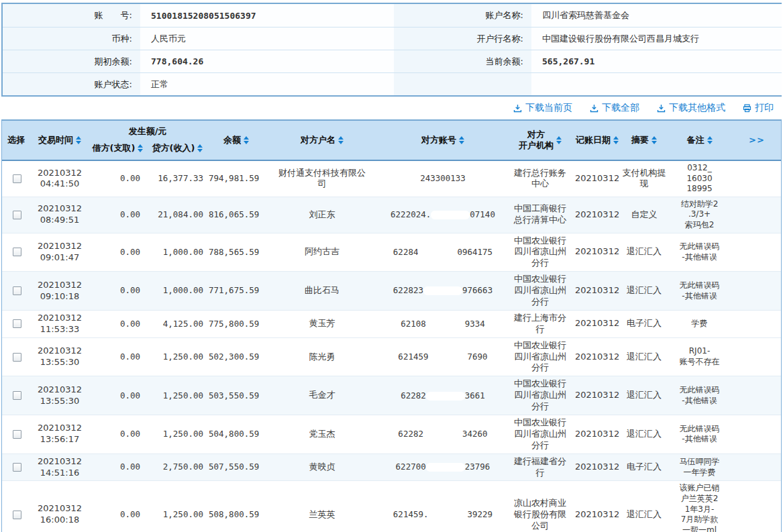 The height and width of the screenshot is (532, 783). I want to click on counterparty-name: 黄映贞, so click(322, 467).